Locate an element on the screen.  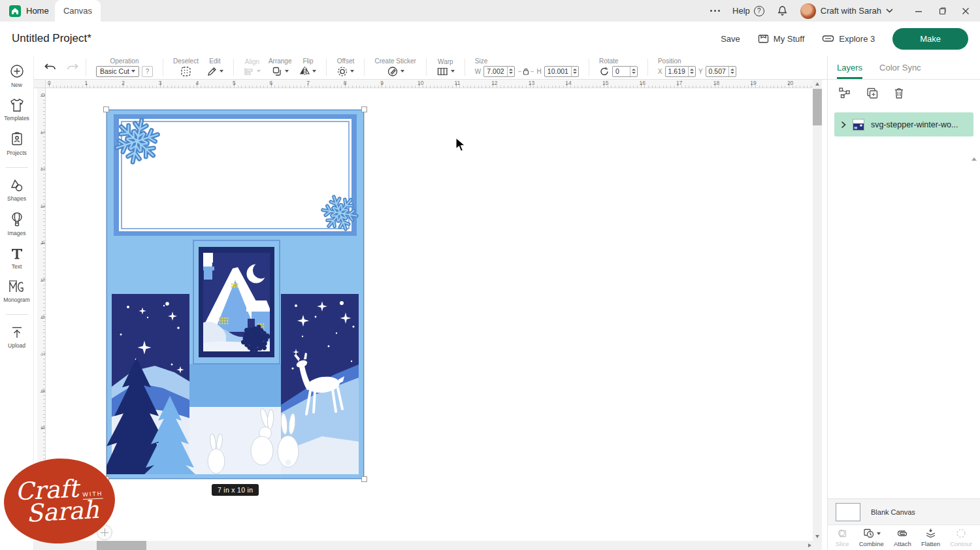
horizontal-scrollbar is located at coordinates (428, 545).